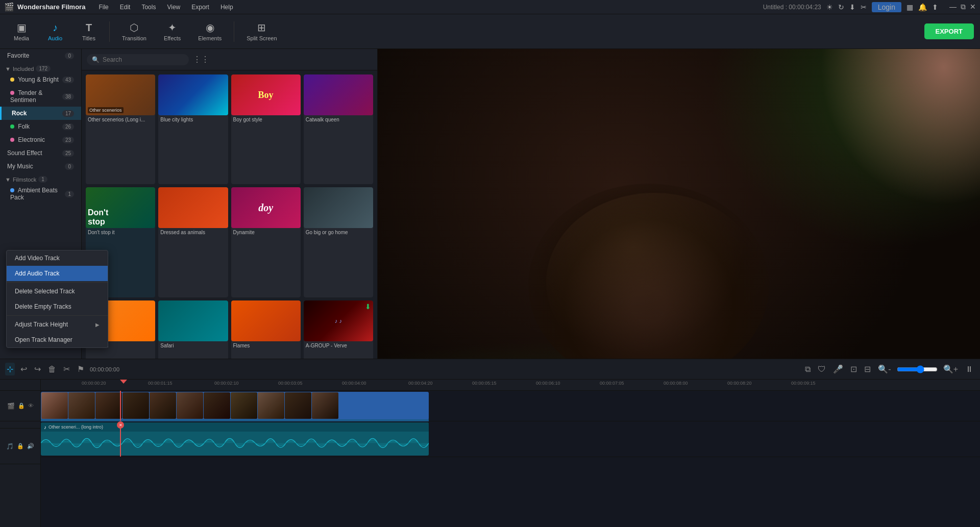 The width and height of the screenshot is (980, 527). Describe the element at coordinates (841, 7) in the screenshot. I see `refresh-icon: ↻` at that location.